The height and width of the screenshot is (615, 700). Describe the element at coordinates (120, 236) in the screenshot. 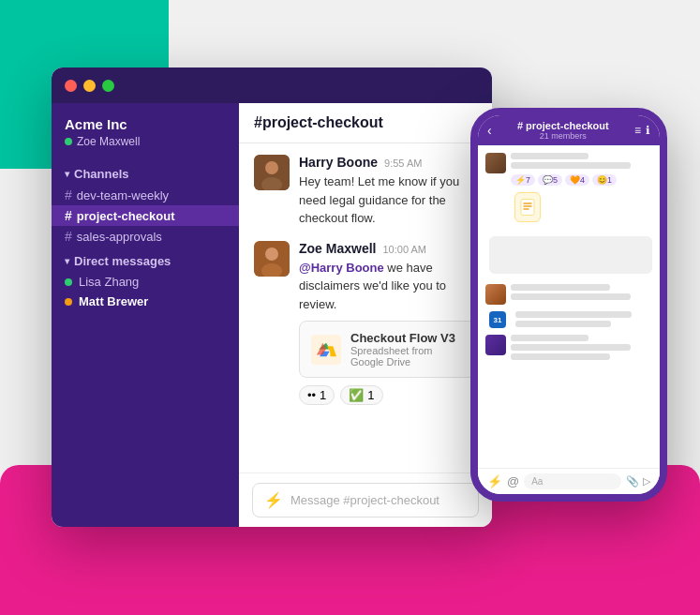

I see `channel-name: sales-approvals` at that location.